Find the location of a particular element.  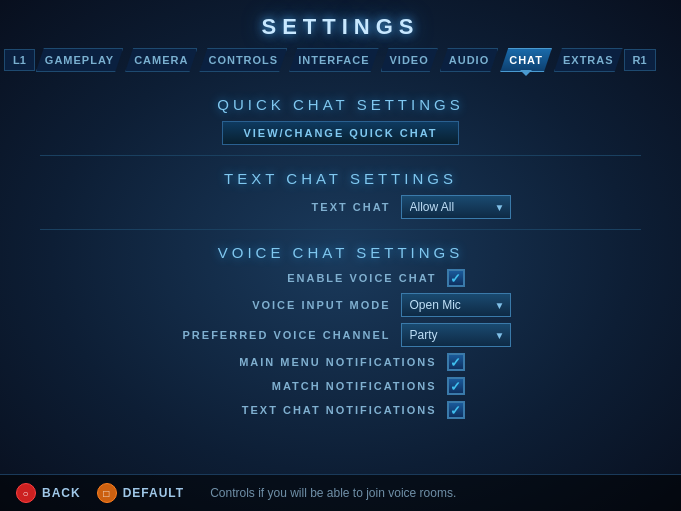

tab-extras: EXTRAS is located at coordinates (588, 60).